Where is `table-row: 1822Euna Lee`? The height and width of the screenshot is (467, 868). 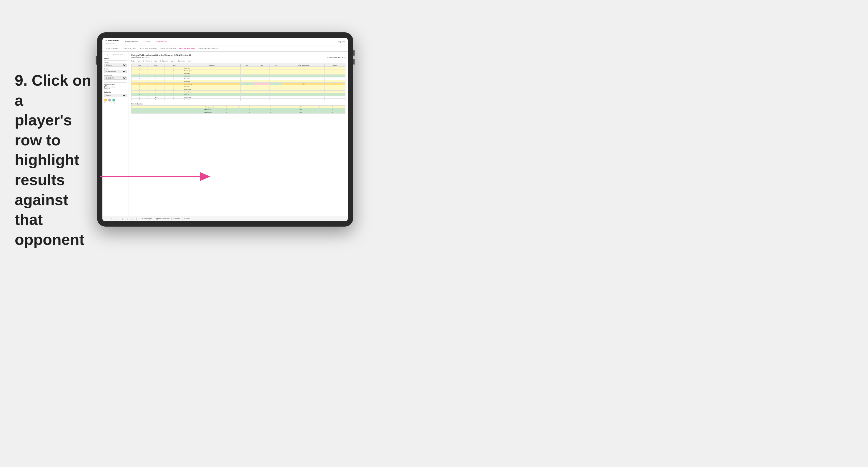
table-row: 1822Euna Lee is located at coordinates (239, 95).